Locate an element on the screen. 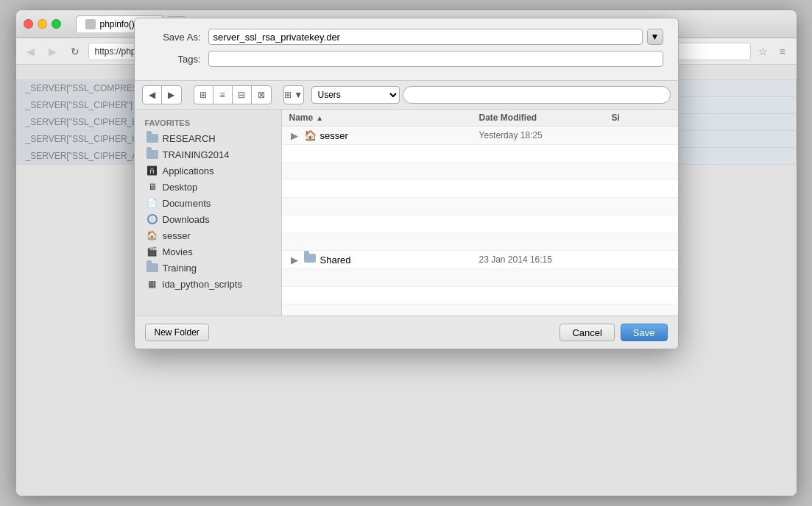 The image size is (812, 506). table-row: ▶ 🏠 sesser Yesterday 18:25 is located at coordinates (480, 135).